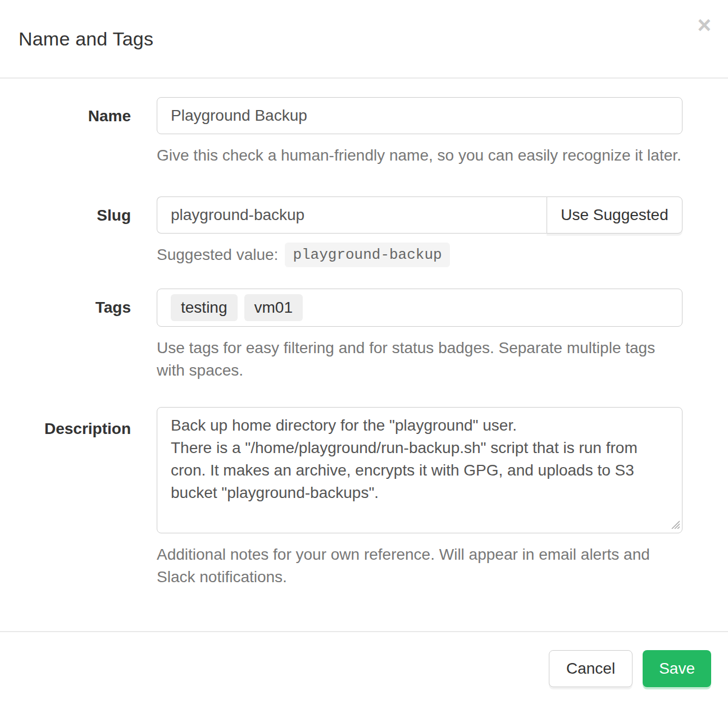  Describe the element at coordinates (204, 308) in the screenshot. I see `tag-chip: testing` at that location.